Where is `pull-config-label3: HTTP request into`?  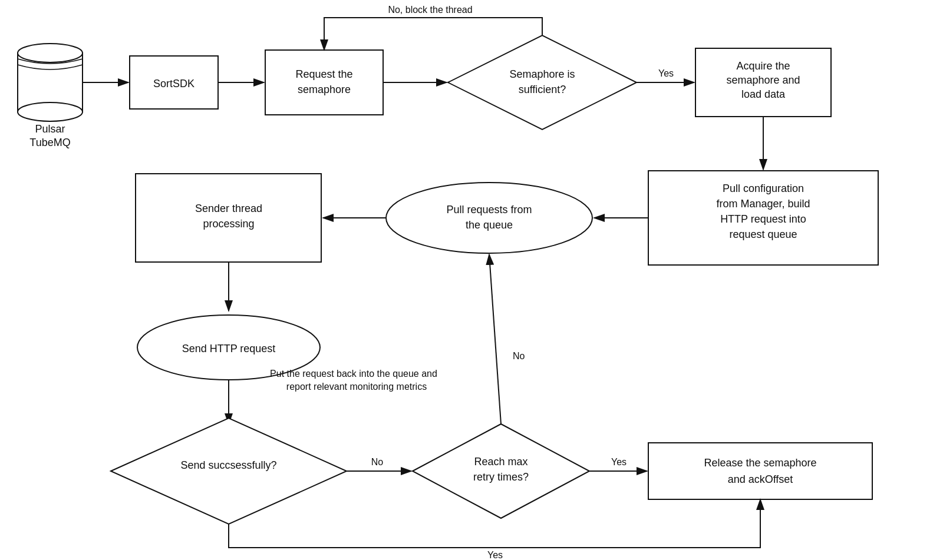 pull-config-label3: HTTP request into is located at coordinates (763, 219).